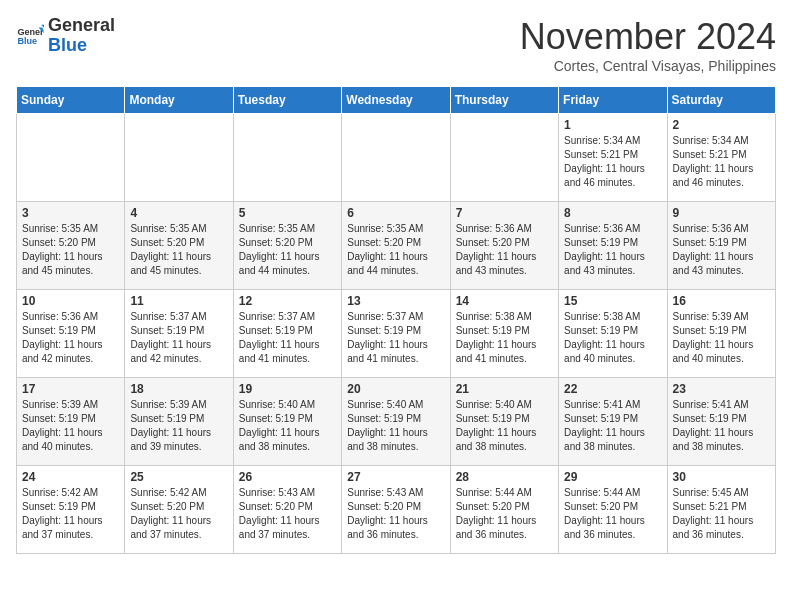 The image size is (792, 612). Describe the element at coordinates (66, 36) in the screenshot. I see `logo: General Blue General Blue` at that location.